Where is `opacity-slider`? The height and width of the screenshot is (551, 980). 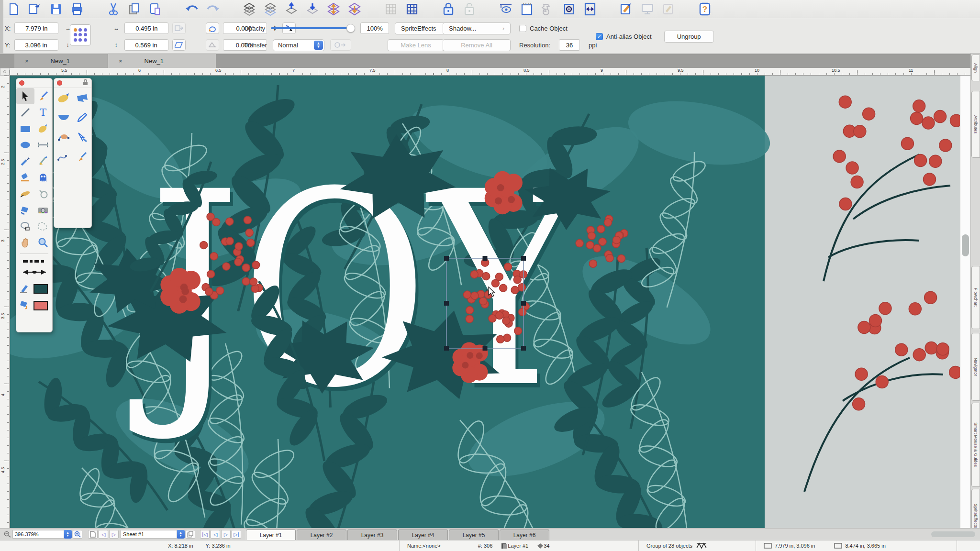
opacity-slider is located at coordinates (313, 28).